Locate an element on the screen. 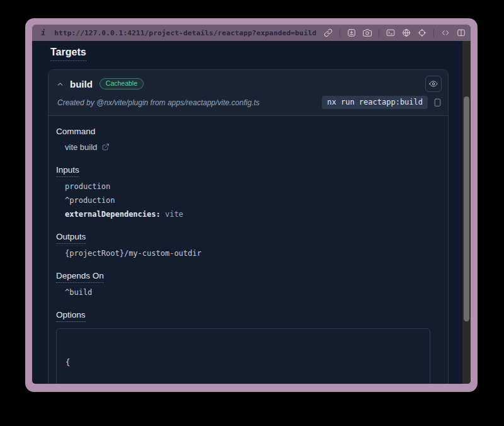  options-code-block: { "cwd": "apps/reactapp" } is located at coordinates (243, 356).